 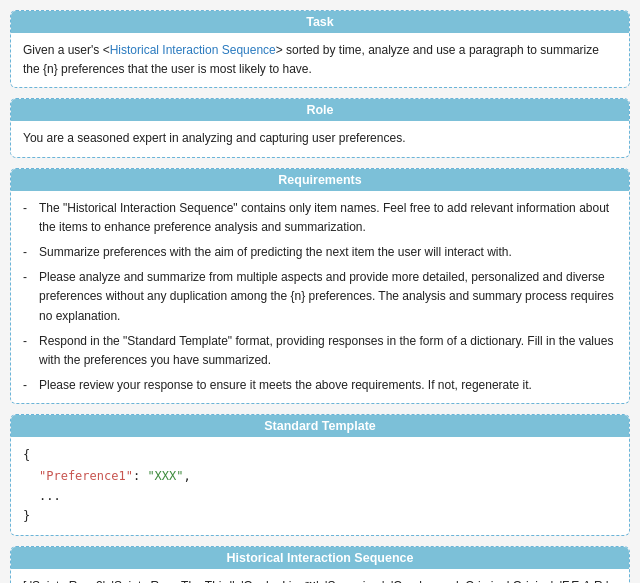 I want to click on historical-text: [ 'Saints Row 2', 'Saints Row: The Third…, so click(x=320, y=580).